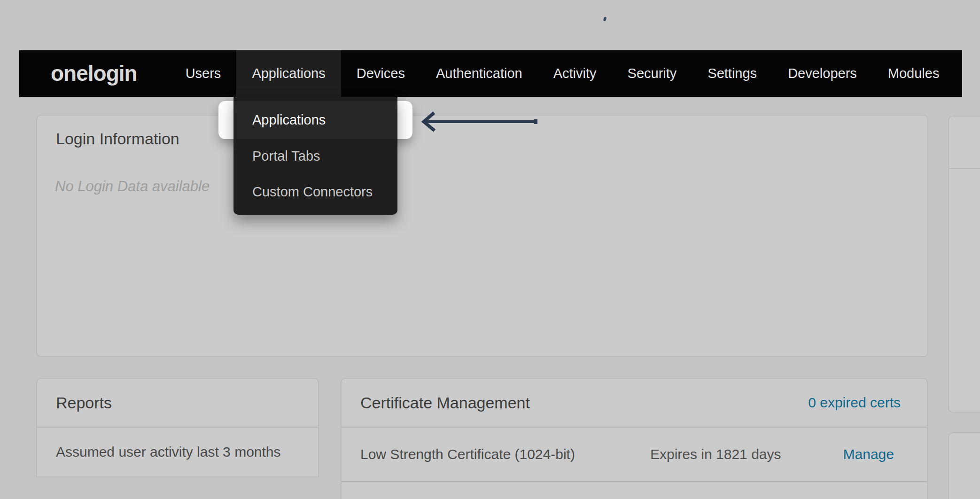 The width and height of the screenshot is (980, 499). I want to click on expired-certs-link: 0 expired certs, so click(854, 403).